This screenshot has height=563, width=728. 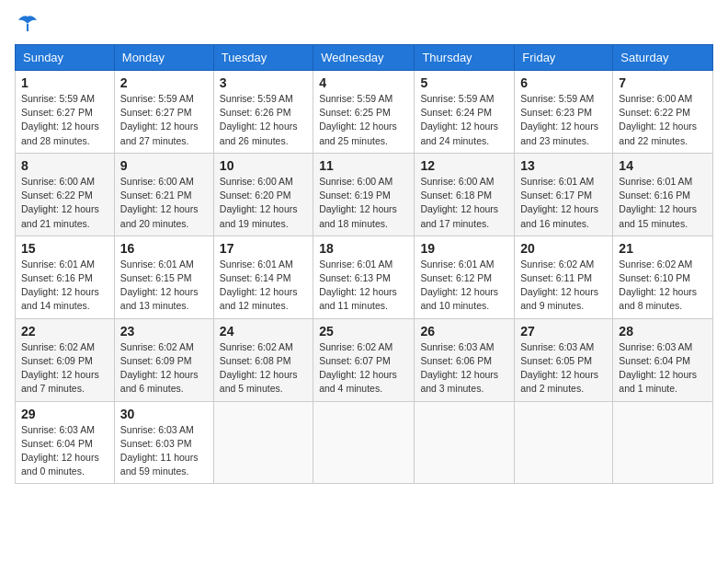 I want to click on weekday-header-thursday: Thursday, so click(x=465, y=58).